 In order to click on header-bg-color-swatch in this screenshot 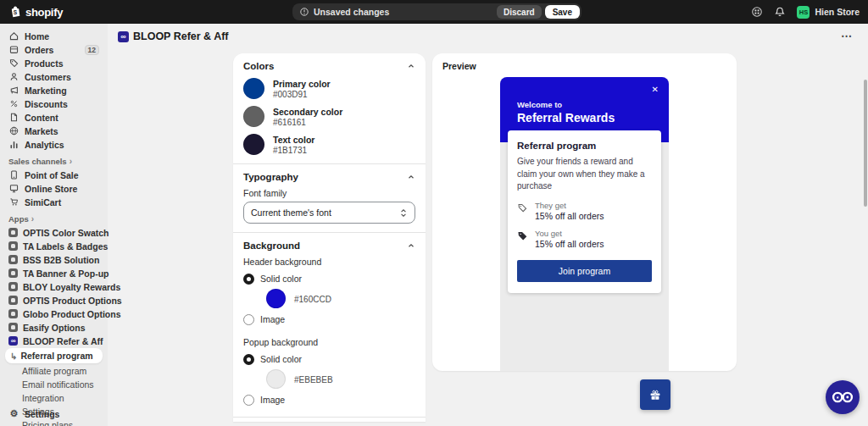, I will do `click(276, 298)`.